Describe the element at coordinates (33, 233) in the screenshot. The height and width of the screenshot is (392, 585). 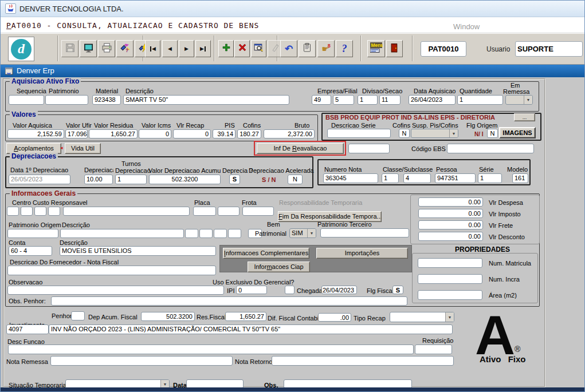
I see `patrimonio-origem-field` at that location.